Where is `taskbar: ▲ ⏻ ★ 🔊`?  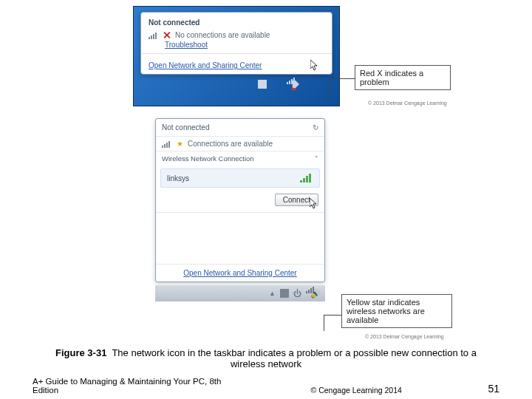 taskbar: ▲ ⏻ ★ 🔊 is located at coordinates (240, 293).